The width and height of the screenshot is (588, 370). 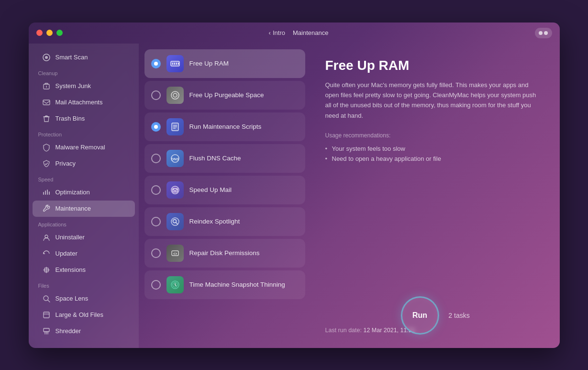 I want to click on optimization-label: Optimization, so click(x=73, y=192).